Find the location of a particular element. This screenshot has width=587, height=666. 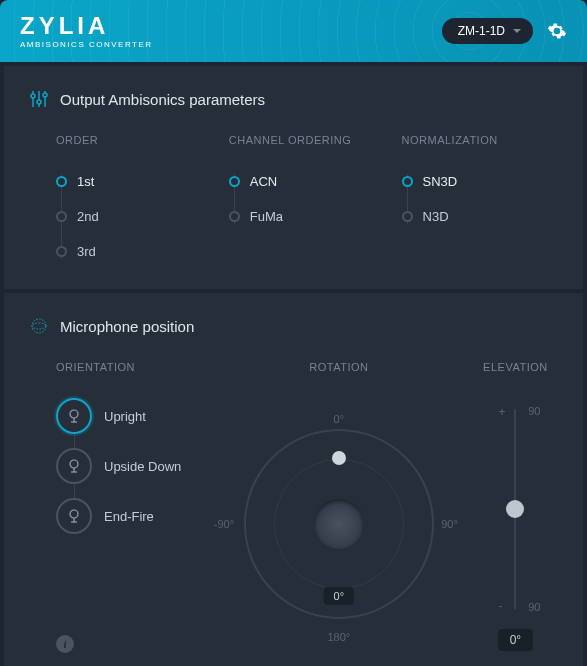

radio-label: 3rd is located at coordinates (86, 252).